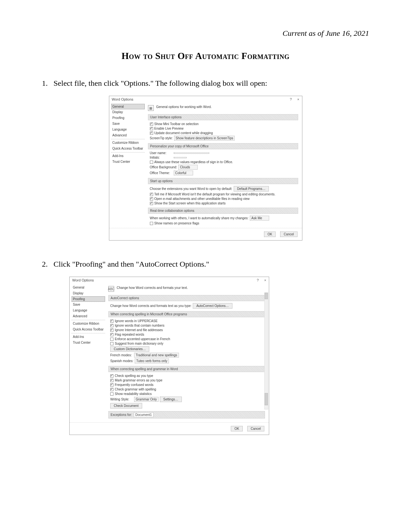  I want to click on checkbox-reading-view, so click(152, 199).